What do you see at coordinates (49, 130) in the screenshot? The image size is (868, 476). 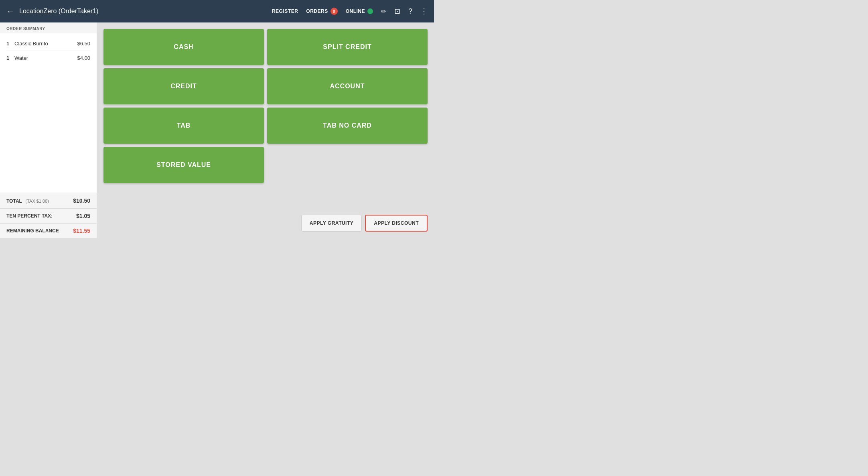 I see `order-panel: ORDER SUMMARY 1 Classic Burrito $6.50 1 …` at bounding box center [49, 130].